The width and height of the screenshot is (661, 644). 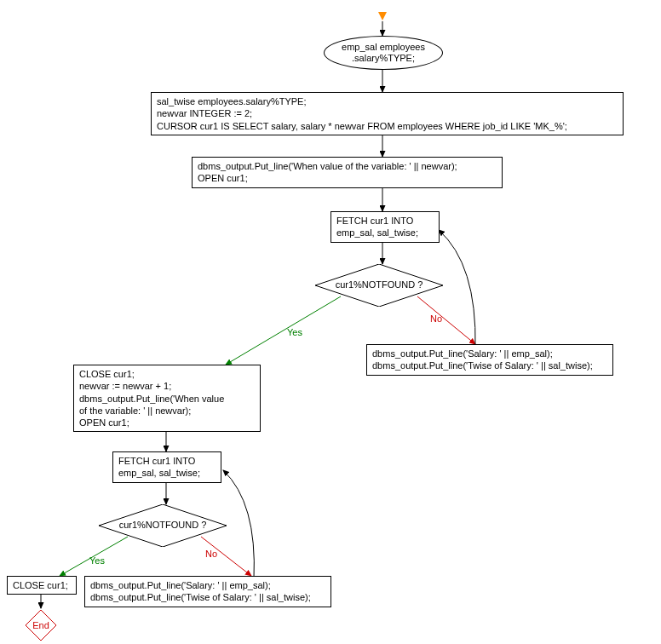 What do you see at coordinates (208, 597) in the screenshot?
I see `output2-line2: dbms_output.Put_line('Twise of Salary: '…` at bounding box center [208, 597].